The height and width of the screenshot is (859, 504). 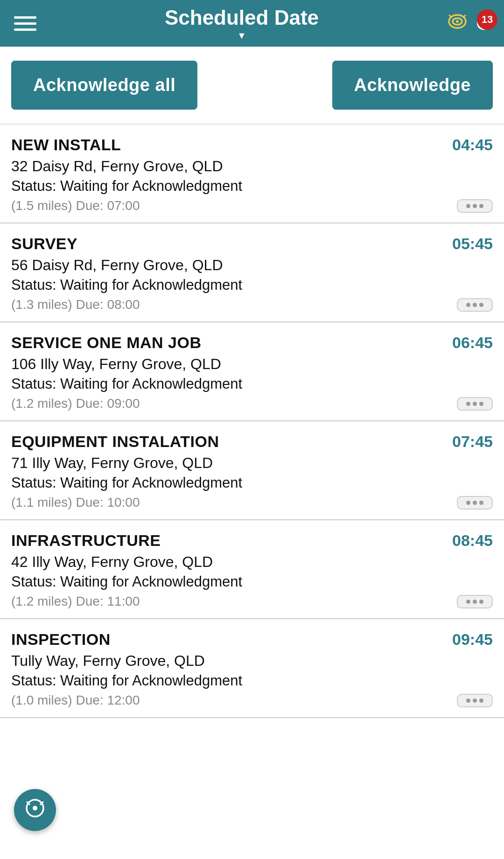 I want to click on job-footer: (1.2 miles) Due: 11:00, so click(x=252, y=601).